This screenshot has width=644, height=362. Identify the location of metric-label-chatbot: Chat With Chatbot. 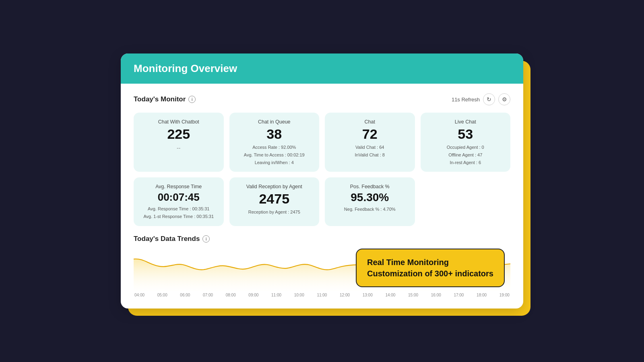
(179, 122).